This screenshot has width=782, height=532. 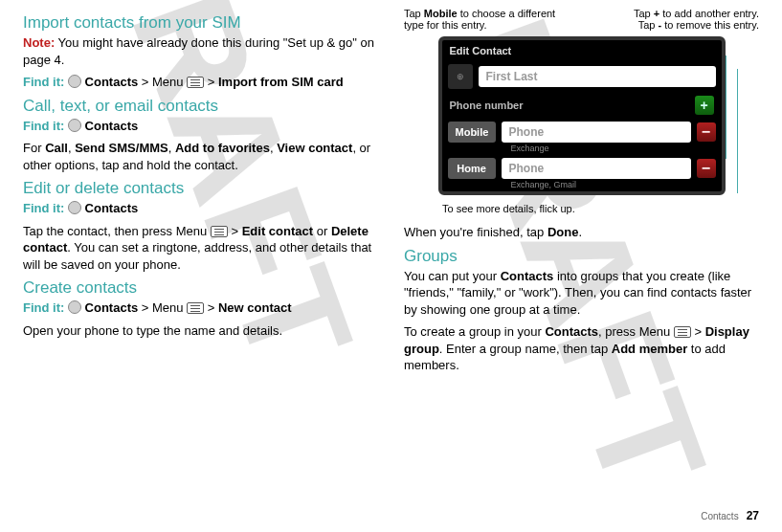 What do you see at coordinates (488, 19) in the screenshot?
I see `callout-mobile: Tap Mobile to choose a different type fo…` at bounding box center [488, 19].